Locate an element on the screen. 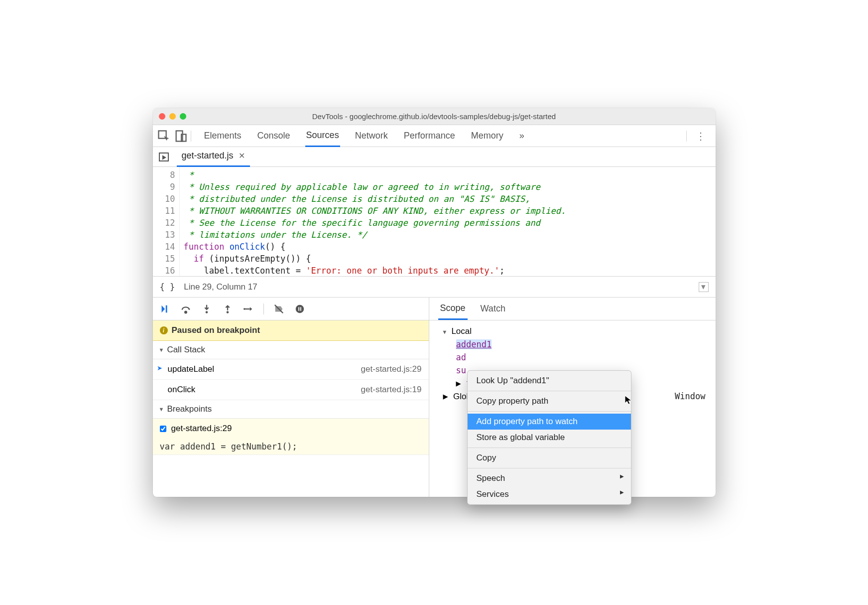 The height and width of the screenshot is (605, 868). window-title: DevTools - googlechrome.github.io/devtoo… is located at coordinates (434, 117).